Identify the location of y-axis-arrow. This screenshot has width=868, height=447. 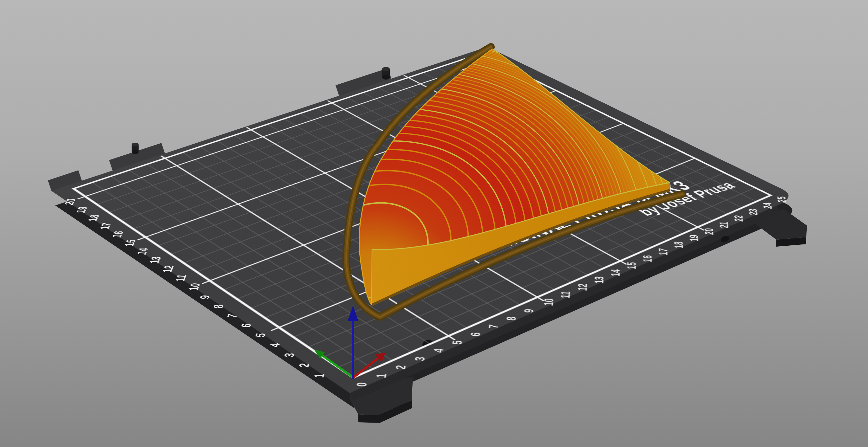
(334, 363).